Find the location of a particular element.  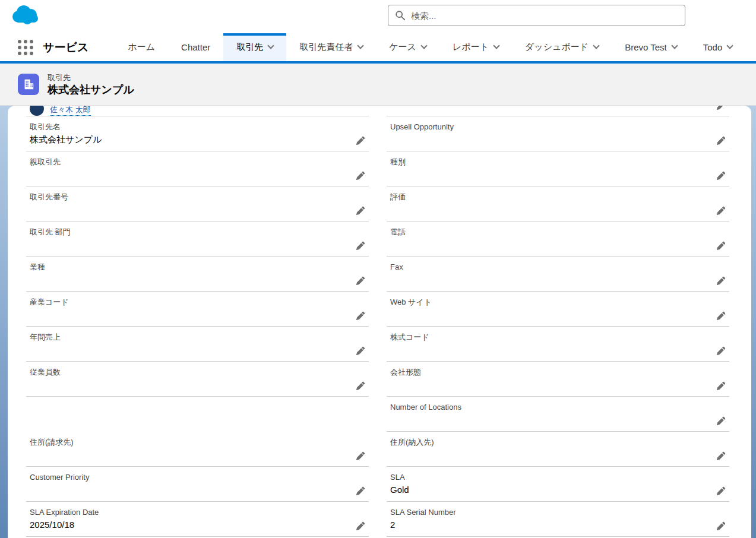

field-label: 評価 is located at coordinates (558, 197).